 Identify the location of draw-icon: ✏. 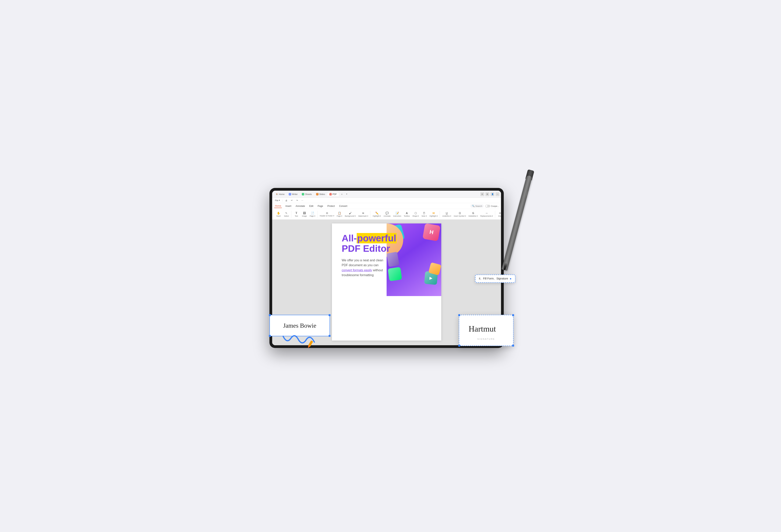
(500, 213).